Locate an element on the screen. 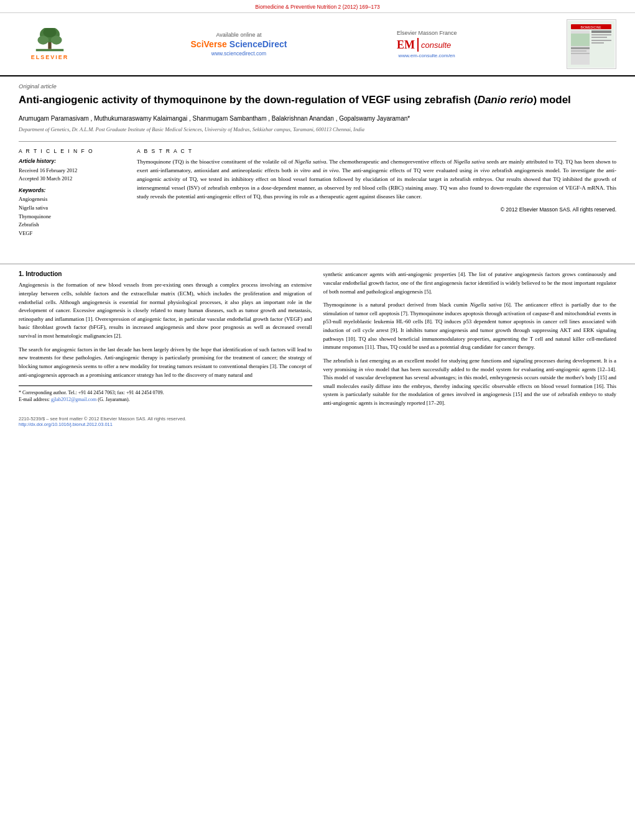 This screenshot has height=840, width=635. em-text: EM is located at coordinates (406, 45).